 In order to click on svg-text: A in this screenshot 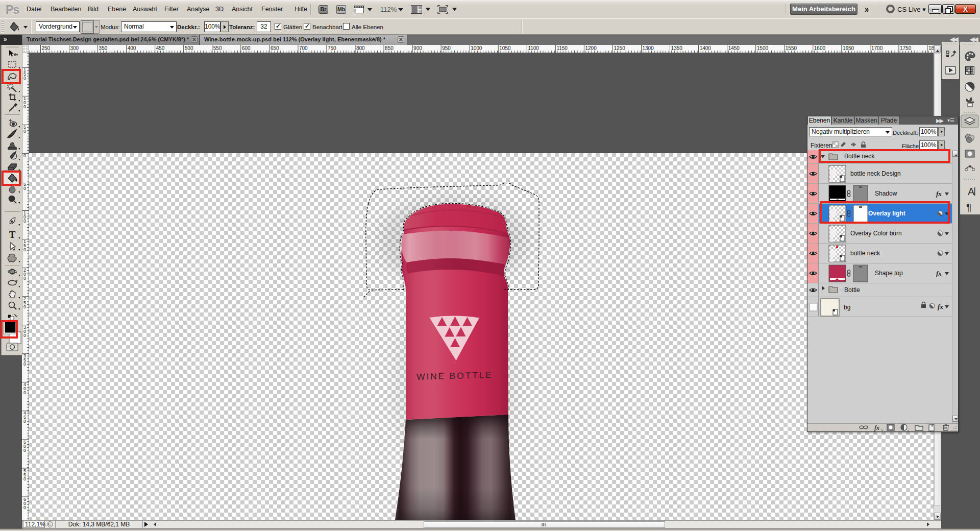, I will do `click(971, 191)`.